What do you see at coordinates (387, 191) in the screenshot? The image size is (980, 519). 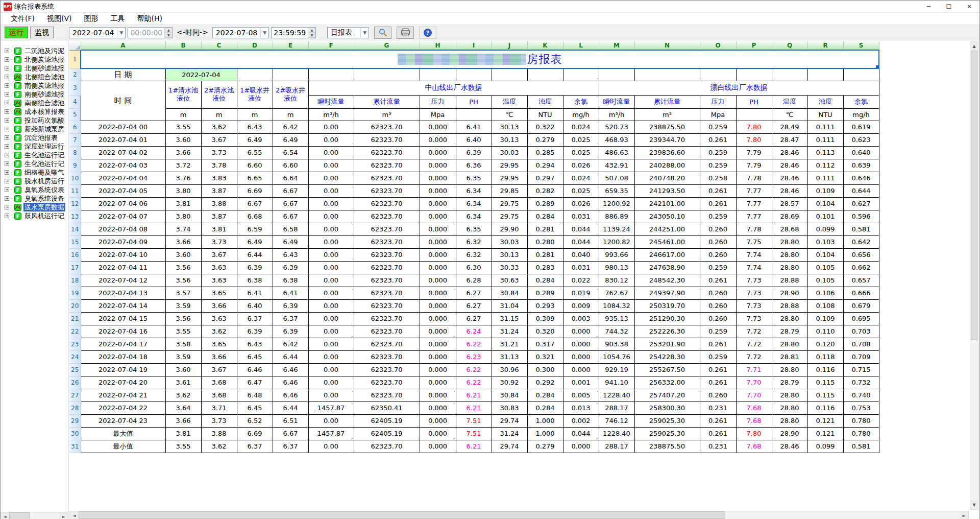 I see `cell-G11: 62323.70` at bounding box center [387, 191].